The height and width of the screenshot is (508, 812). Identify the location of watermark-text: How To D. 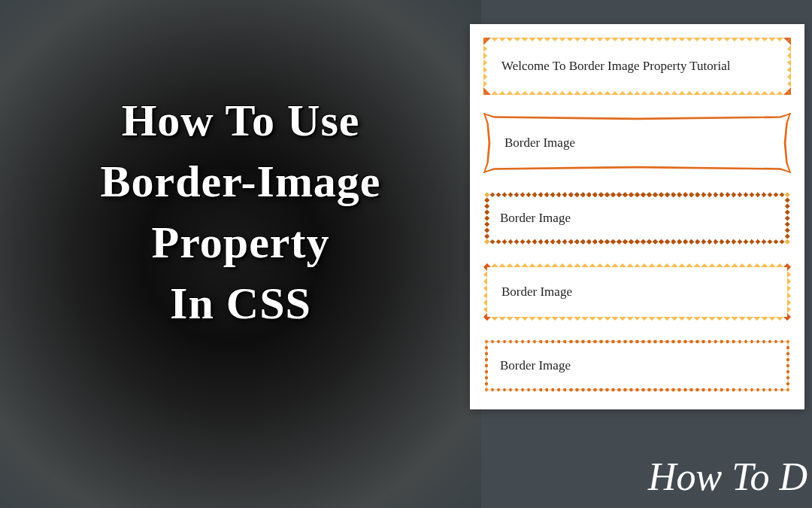
(728, 477).